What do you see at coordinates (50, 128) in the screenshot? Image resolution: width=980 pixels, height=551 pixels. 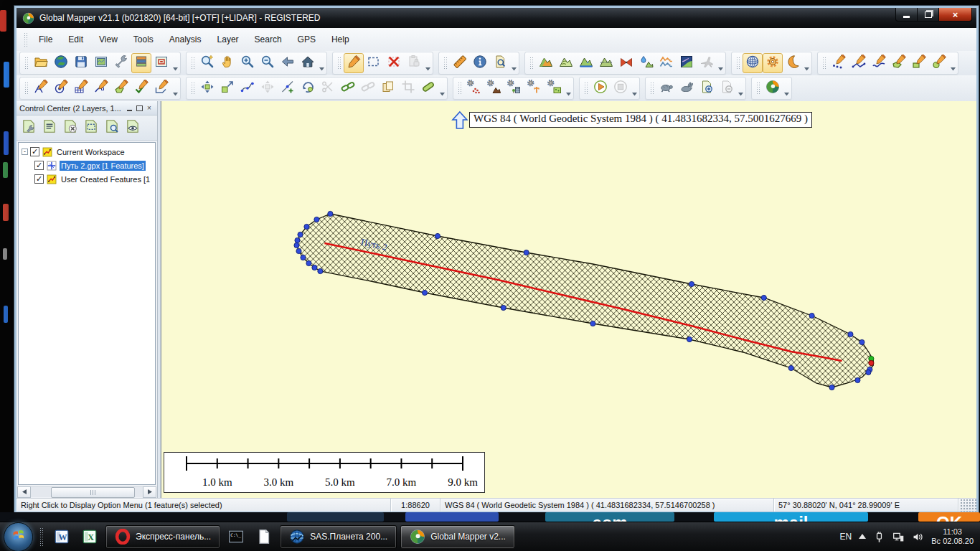 I see `cc-metadata-button` at bounding box center [50, 128].